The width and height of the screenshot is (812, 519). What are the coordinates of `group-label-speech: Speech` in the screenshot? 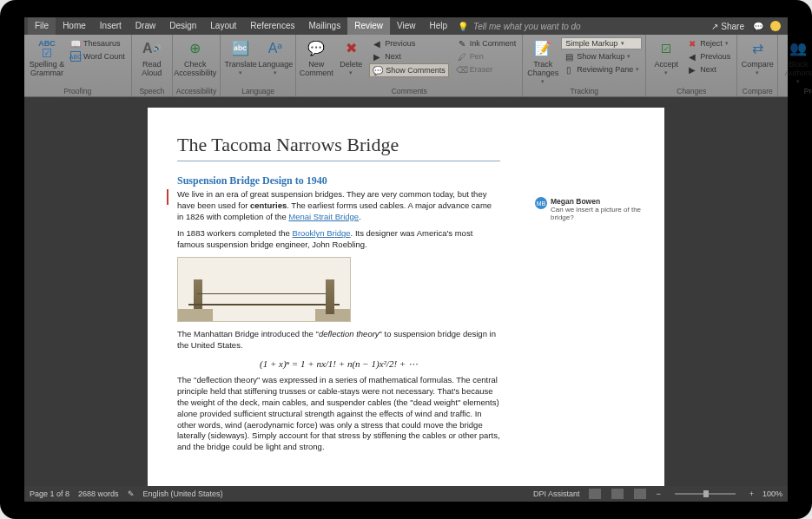 It's located at (152, 91).